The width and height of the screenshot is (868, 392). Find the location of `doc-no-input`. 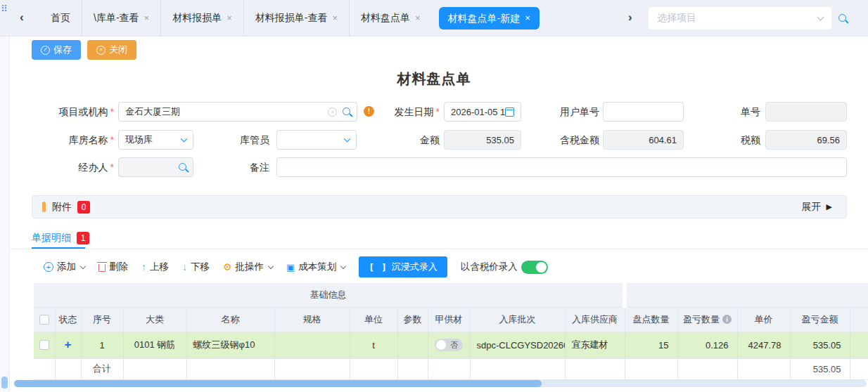

doc-no-input is located at coordinates (806, 112).